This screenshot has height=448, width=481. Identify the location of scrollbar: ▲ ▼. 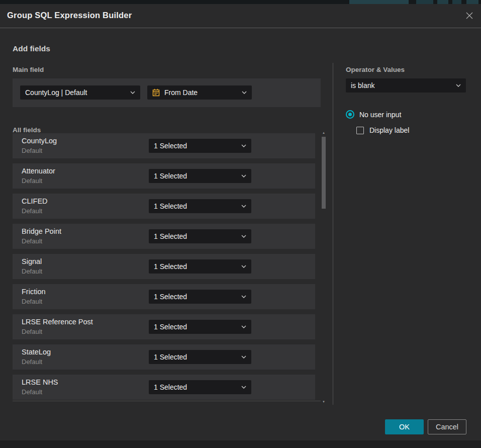
(324, 267).